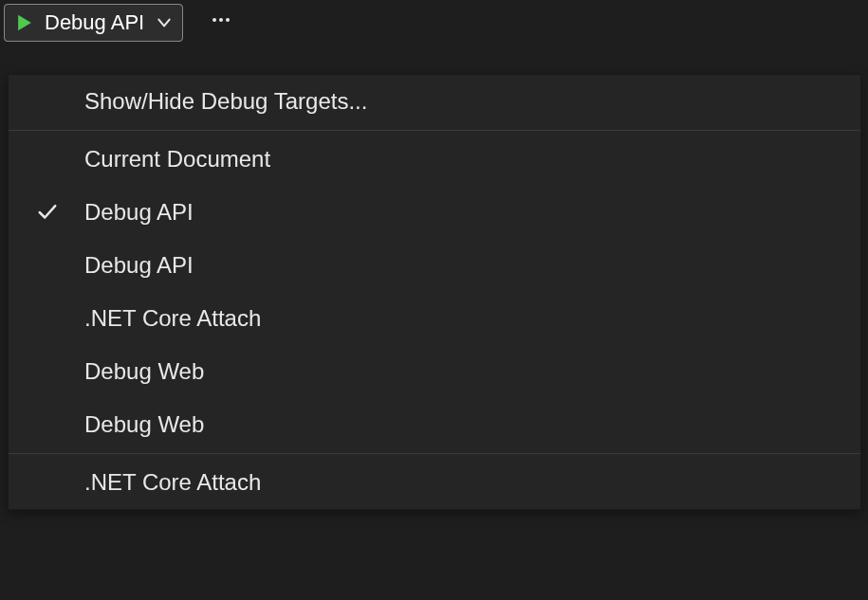 The image size is (868, 600). Describe the element at coordinates (93, 23) in the screenshot. I see `debug-launch-button: Debug API` at that location.